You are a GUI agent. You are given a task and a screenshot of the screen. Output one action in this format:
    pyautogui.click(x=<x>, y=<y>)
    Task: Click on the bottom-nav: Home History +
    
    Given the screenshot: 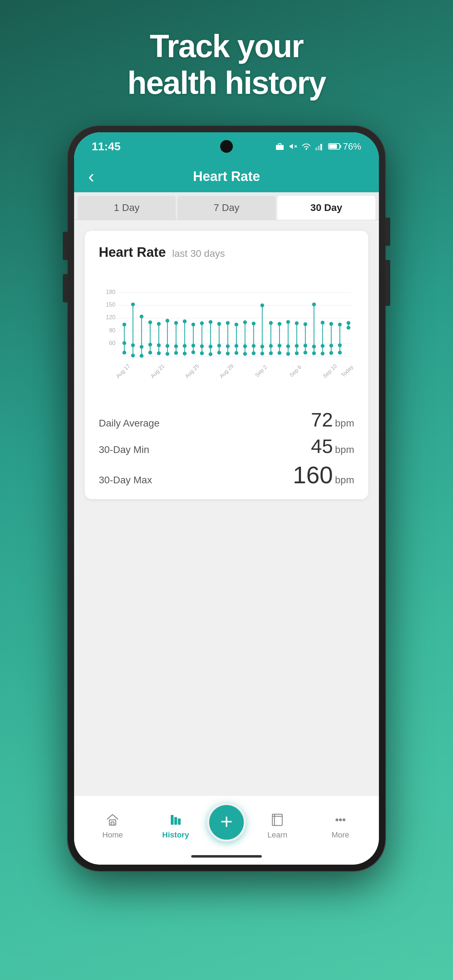 What is the action you would take?
    pyautogui.click(x=227, y=824)
    